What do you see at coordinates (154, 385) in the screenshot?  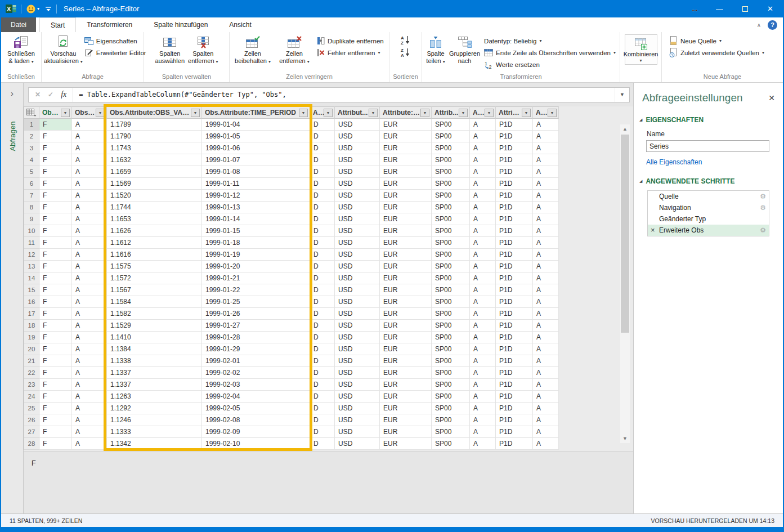 I see `table-cell: 1.1337` at bounding box center [154, 385].